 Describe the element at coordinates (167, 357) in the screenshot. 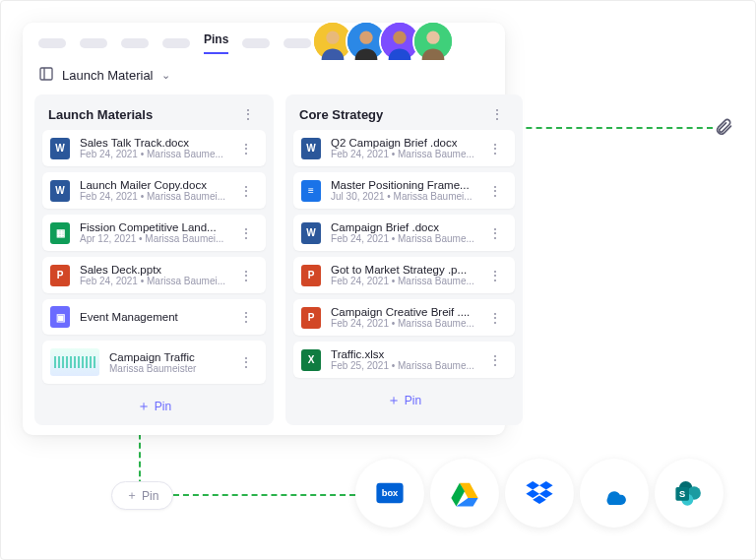

I see `file-name: Campaign Traffic` at that location.